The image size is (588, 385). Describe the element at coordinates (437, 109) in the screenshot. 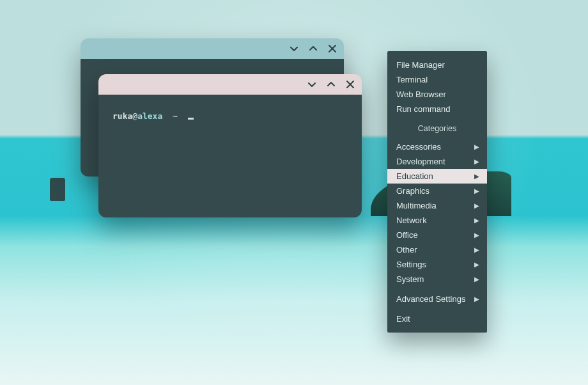

I see `menu-item-run-command: Run command` at that location.